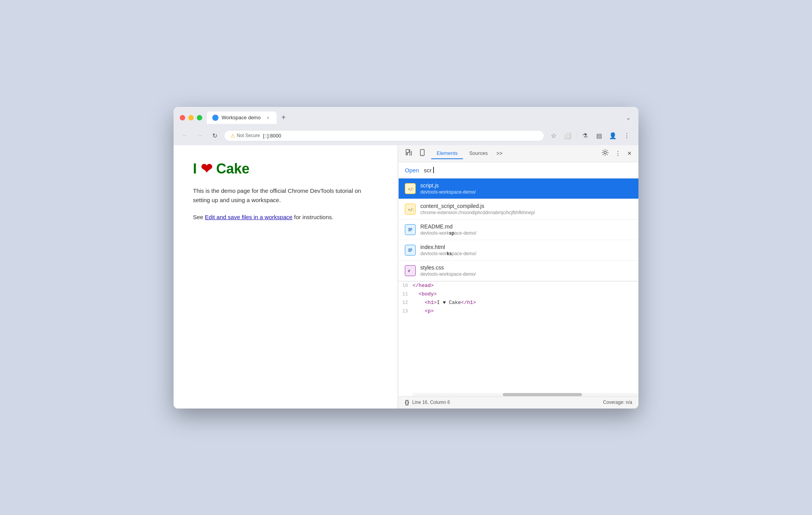  Describe the element at coordinates (618, 153) in the screenshot. I see `more-options-button: ⋮` at that location.